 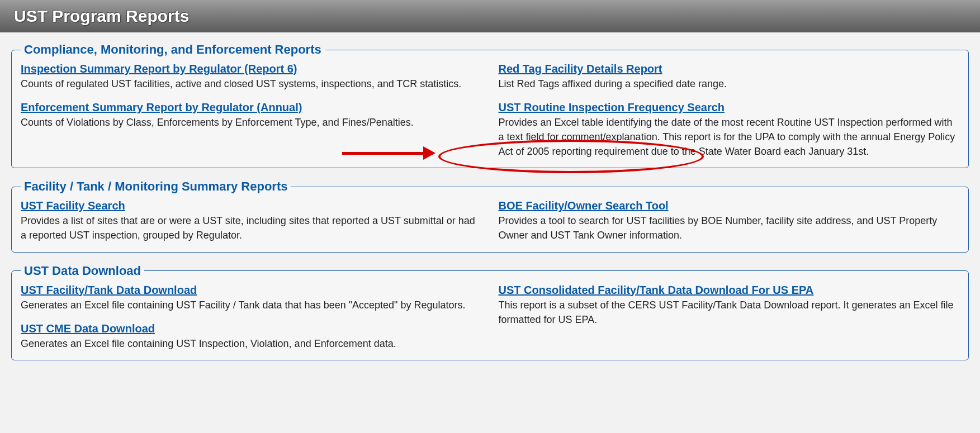 What do you see at coordinates (252, 122) in the screenshot?
I see `report-description: Counts of Violations by Class, Enforceme…` at bounding box center [252, 122].